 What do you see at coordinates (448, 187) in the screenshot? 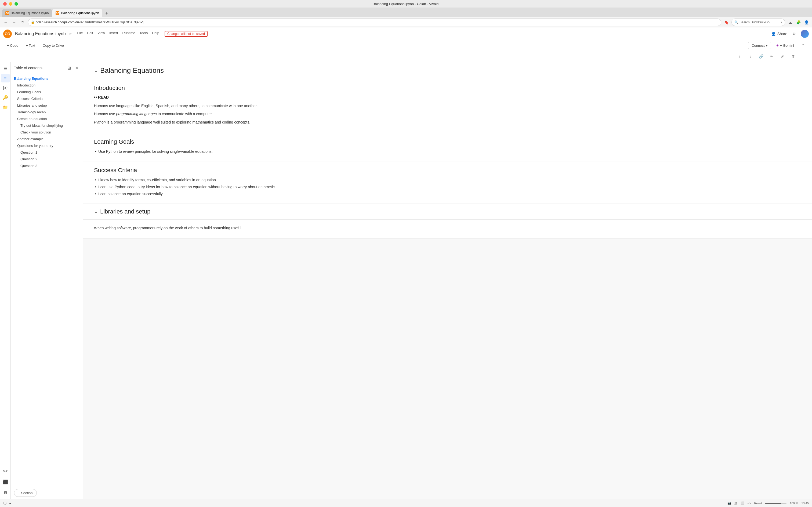
I see `success-2: I can use Python code to try ideas for h…` at bounding box center [448, 187].